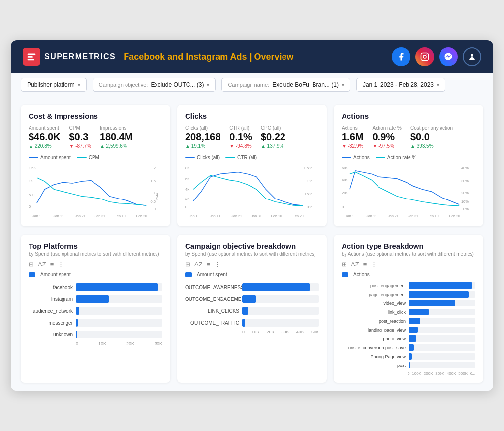  Describe the element at coordinates (155, 85) in the screenshot. I see `filter-campaign-objective: Campaign objective: Exclude OUTC... (3) …` at that location.